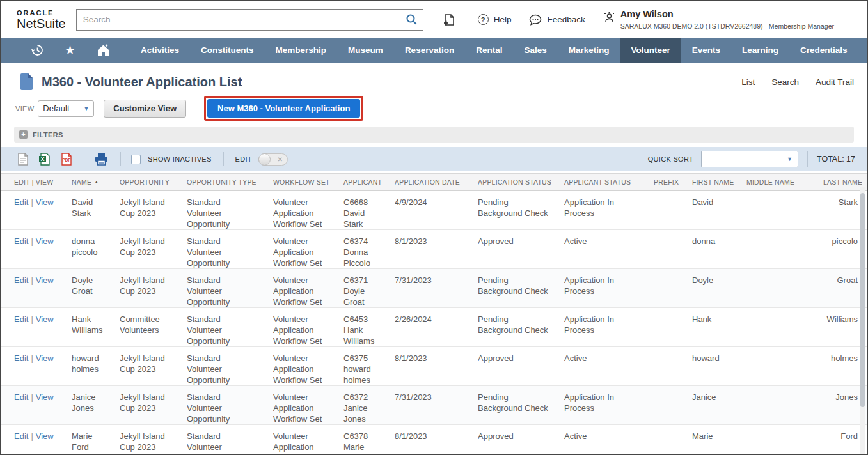  Describe the element at coordinates (824, 50) in the screenshot. I see `nav-item-credentials: Credentials` at that location.